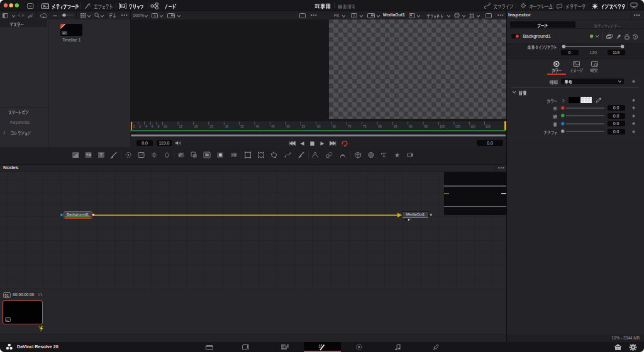  I want to click on svg-text: 70, so click(350, 126).